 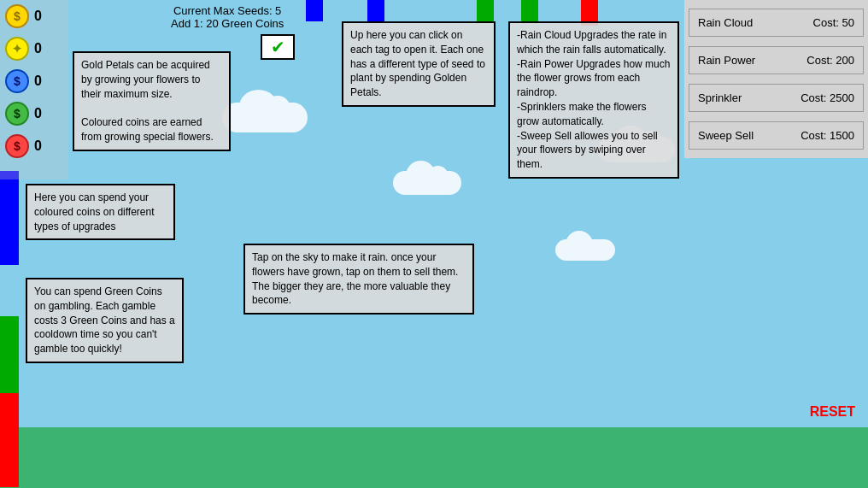 What do you see at coordinates (355, 279) in the screenshot?
I see `sky-tap-text: Tap on the sky to make it rain. once you…` at bounding box center [355, 279].